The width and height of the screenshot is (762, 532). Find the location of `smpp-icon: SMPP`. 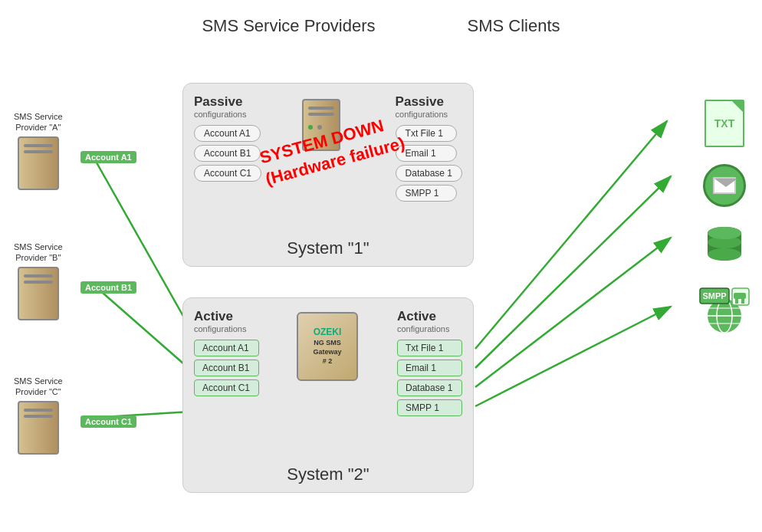

smpp-icon: SMPP is located at coordinates (724, 313).